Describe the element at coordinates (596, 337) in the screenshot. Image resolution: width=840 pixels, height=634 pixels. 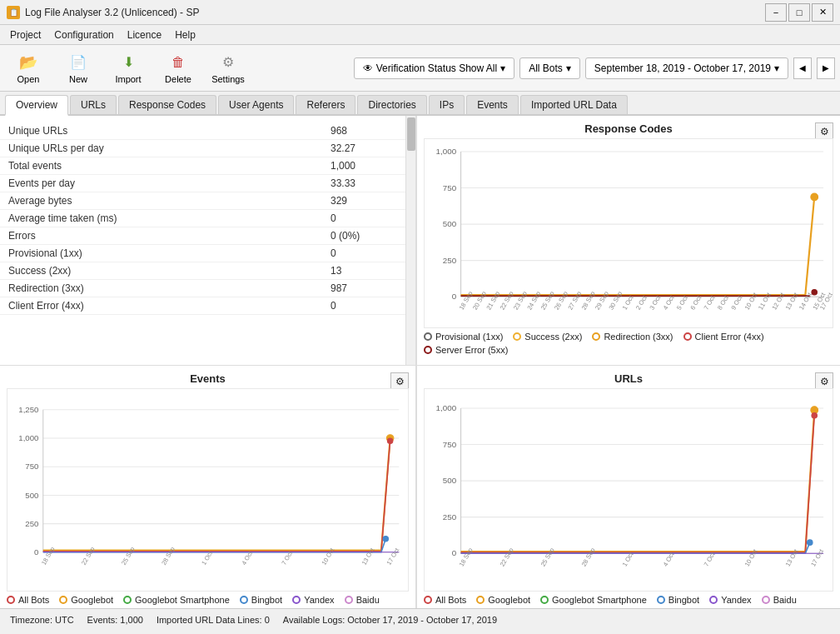
I see `legend-dot-redirection` at that location.